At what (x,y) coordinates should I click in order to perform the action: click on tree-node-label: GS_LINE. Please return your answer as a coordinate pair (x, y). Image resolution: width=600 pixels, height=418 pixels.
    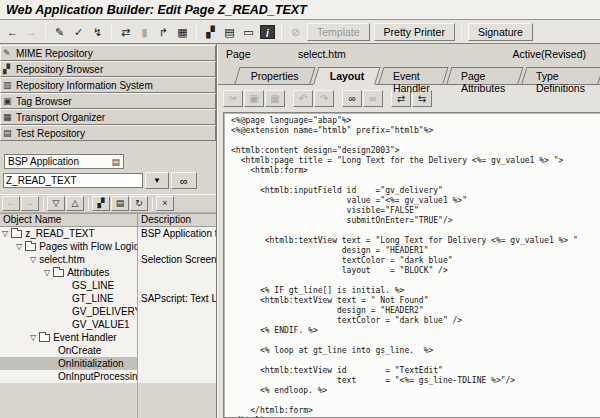
    Looking at the image, I should click on (93, 286).